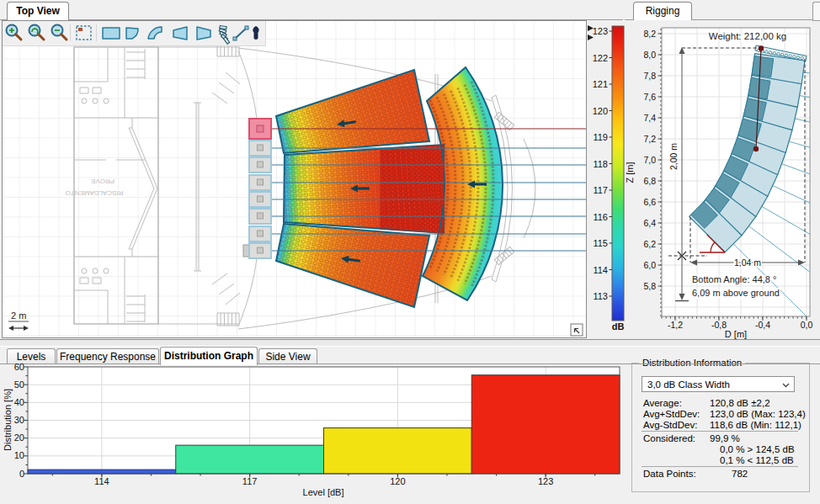 The width and height of the screenshot is (820, 504). What do you see at coordinates (14, 33) in the screenshot?
I see `zoom-in-icon` at bounding box center [14, 33].